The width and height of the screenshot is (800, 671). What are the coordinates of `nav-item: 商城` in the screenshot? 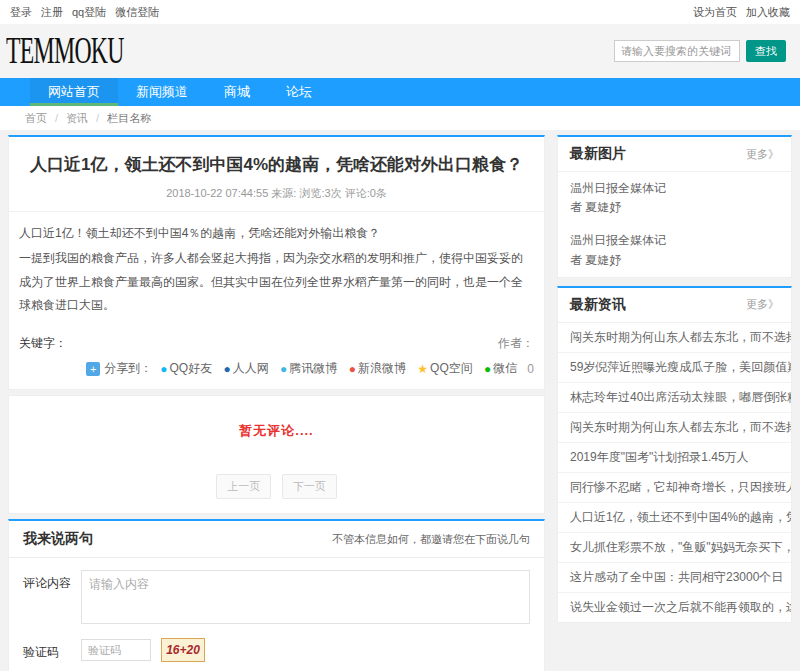 It's located at (237, 92).